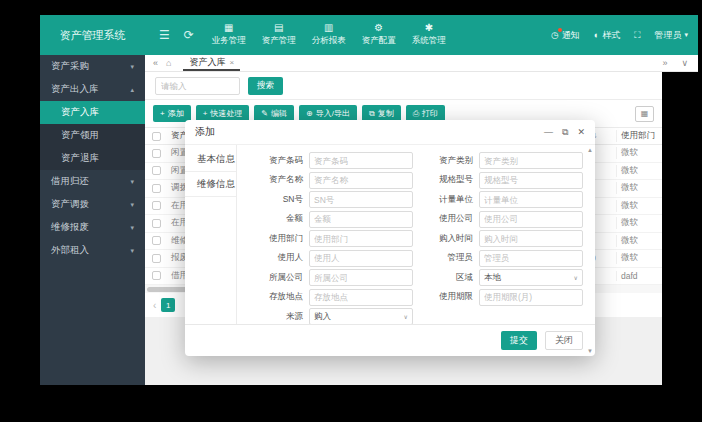 The width and height of the screenshot is (702, 422). Describe the element at coordinates (637, 36) in the screenshot. I see `fullscreen-icon: ⛶` at that location.